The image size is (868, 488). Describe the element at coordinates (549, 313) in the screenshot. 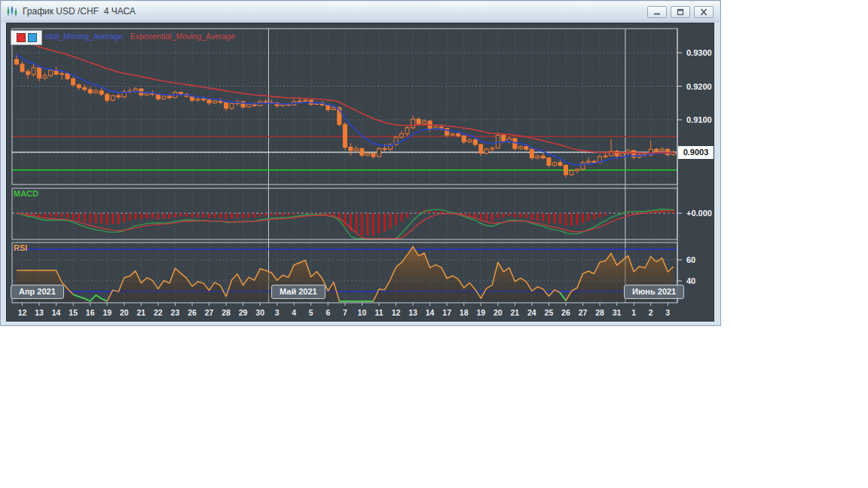

I see `x-axis-label: 25` at that location.